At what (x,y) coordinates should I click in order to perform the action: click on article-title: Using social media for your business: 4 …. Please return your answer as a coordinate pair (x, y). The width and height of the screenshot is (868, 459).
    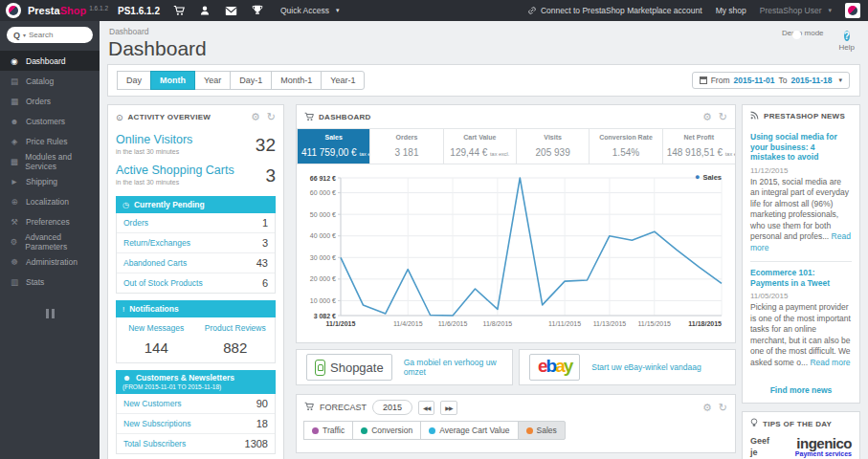
    Looking at the image, I should click on (801, 147).